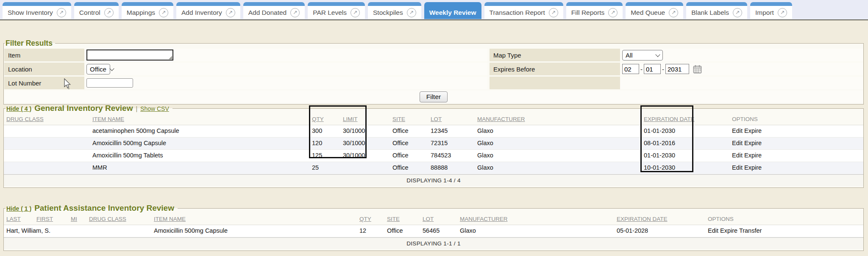 This screenshot has width=868, height=256. Describe the element at coordinates (130, 55) in the screenshot. I see `item-input-wrap` at that location.